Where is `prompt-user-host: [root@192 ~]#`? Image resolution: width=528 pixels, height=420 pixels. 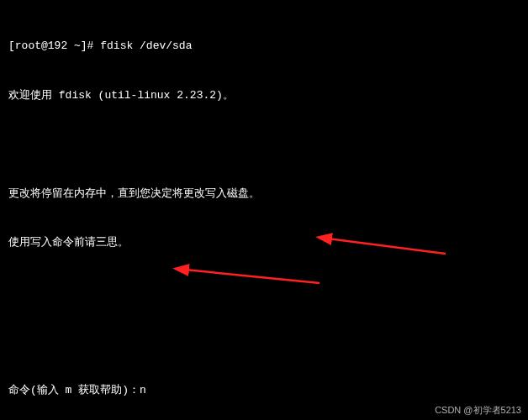 prompt-user-host: [root@192 ~]# is located at coordinates (50, 45).